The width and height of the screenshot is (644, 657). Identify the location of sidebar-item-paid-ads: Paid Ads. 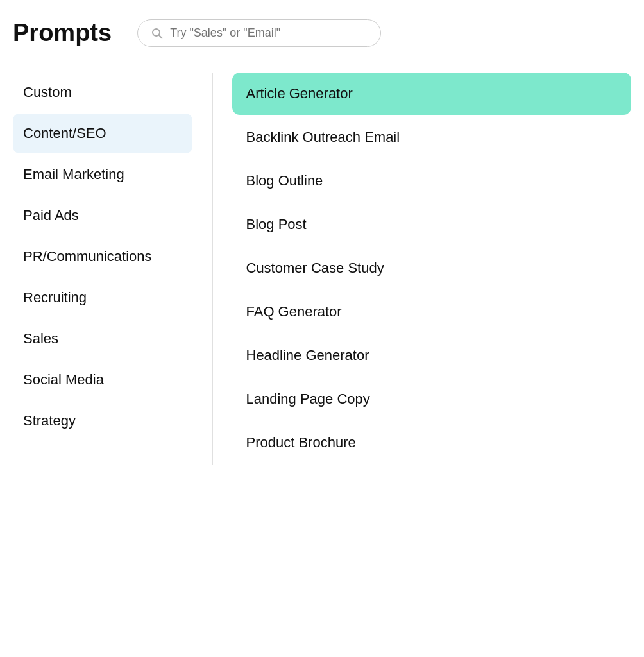
(103, 216).